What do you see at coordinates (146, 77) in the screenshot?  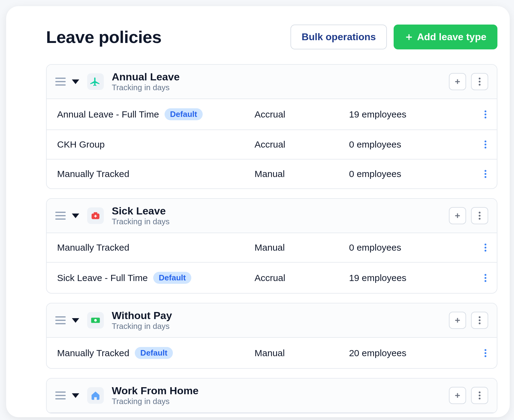 I see `leave-type-title: Annual Leave` at bounding box center [146, 77].